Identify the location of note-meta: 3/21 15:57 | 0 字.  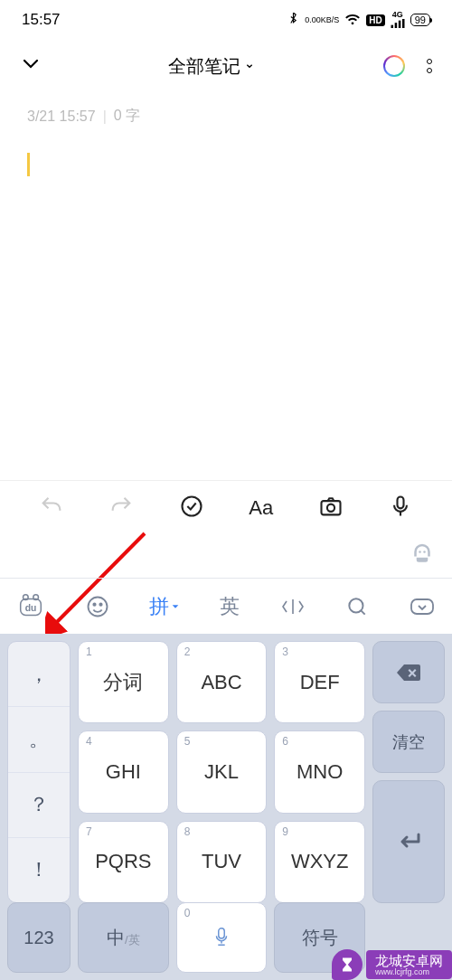
(226, 116).